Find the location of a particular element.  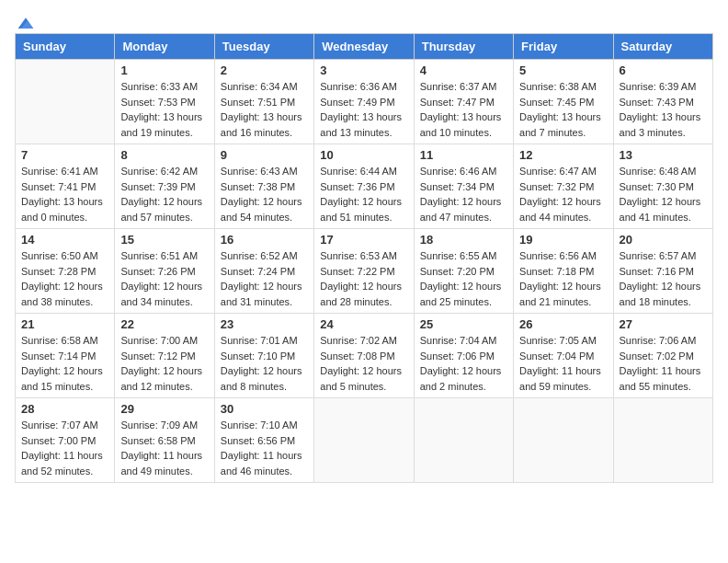

calendar-cell: 19Sunrise: 6:56 AM Sunset: 7:18 PM Dayli… is located at coordinates (563, 271).